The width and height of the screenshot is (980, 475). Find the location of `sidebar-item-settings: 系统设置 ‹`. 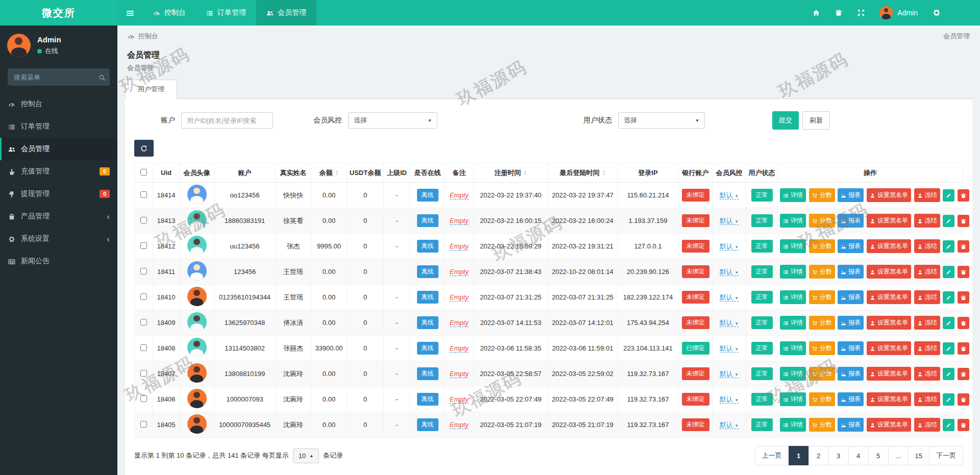

sidebar-item-settings: 系统设置 ‹ is located at coordinates (59, 239).